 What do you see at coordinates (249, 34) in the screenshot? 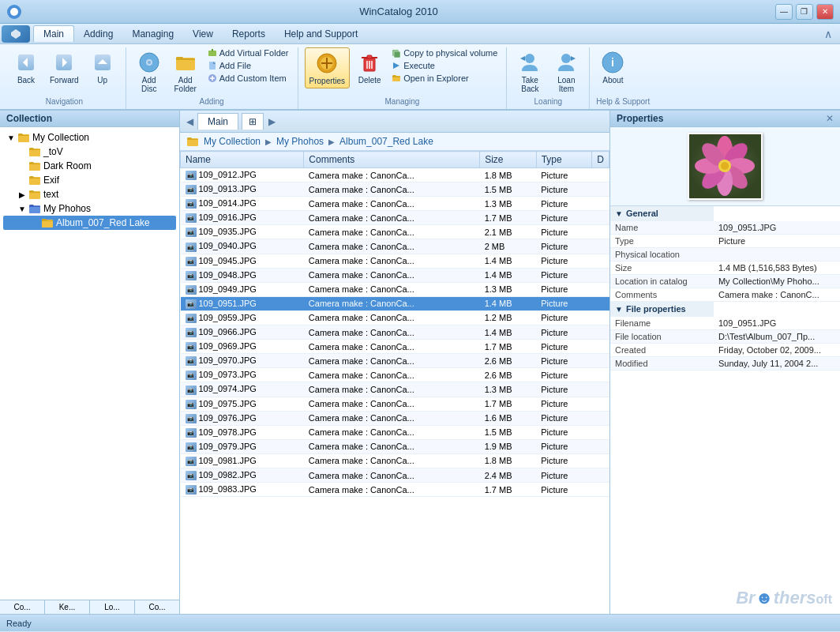
I see `menu-tab-reports: Reports` at bounding box center [249, 34].